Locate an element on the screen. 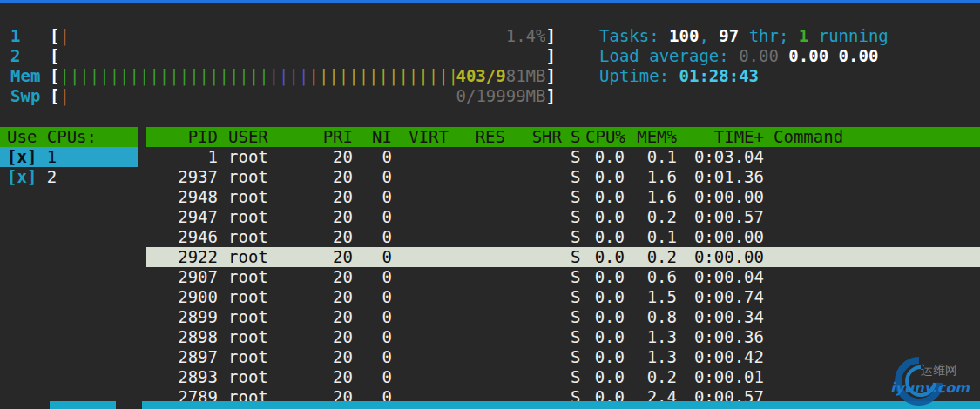 Image resolution: width=980 pixels, height=409 pixels. pid-cell: 2948 is located at coordinates (182, 197).